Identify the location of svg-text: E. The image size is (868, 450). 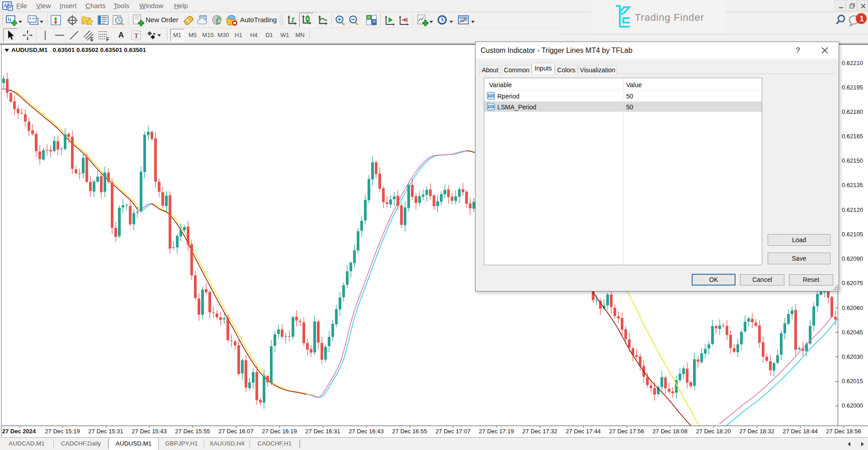
(92, 39).